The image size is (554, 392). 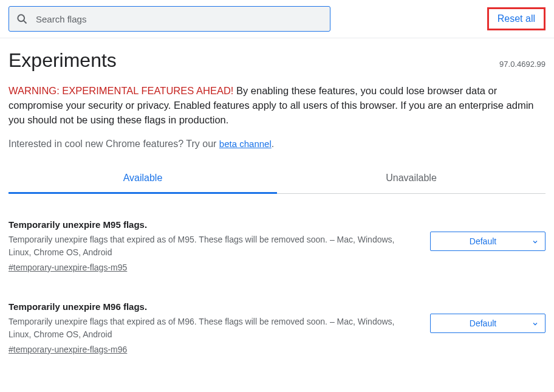 What do you see at coordinates (63, 61) in the screenshot?
I see `page-title: Experiments` at bounding box center [63, 61].